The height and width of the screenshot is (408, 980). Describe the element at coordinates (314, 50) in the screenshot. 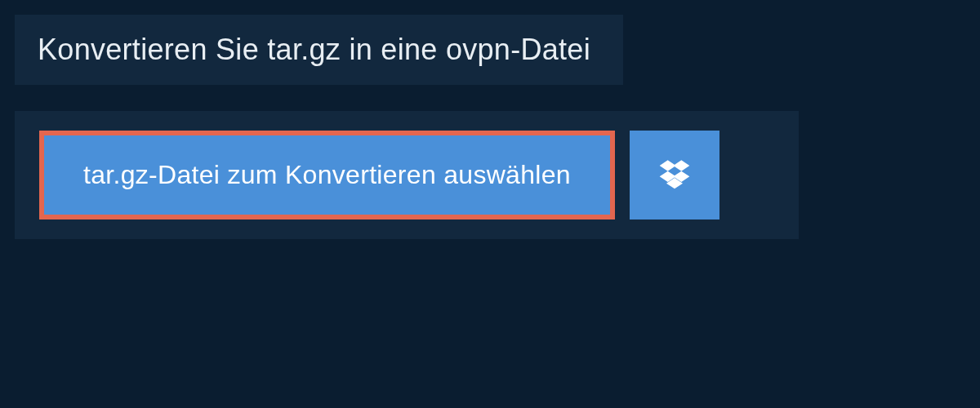

I see `page-title: Konvertieren Sie tar.gz in eine ovpn-Dat…` at that location.